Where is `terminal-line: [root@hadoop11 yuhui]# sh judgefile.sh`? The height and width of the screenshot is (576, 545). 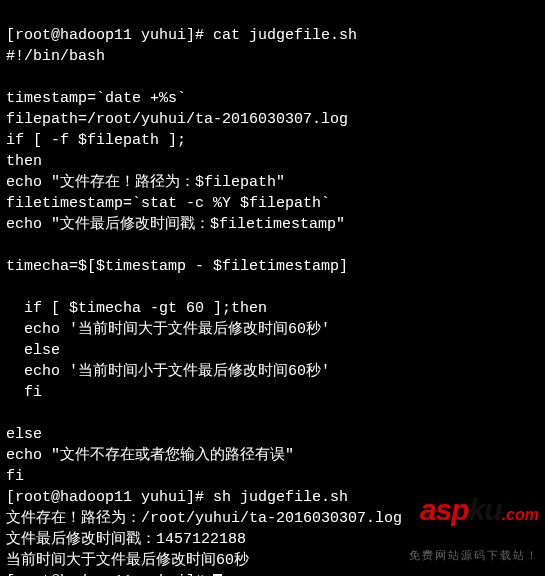 terminal-line: [root@hadoop11 yuhui]# sh judgefile.sh is located at coordinates (177, 498).